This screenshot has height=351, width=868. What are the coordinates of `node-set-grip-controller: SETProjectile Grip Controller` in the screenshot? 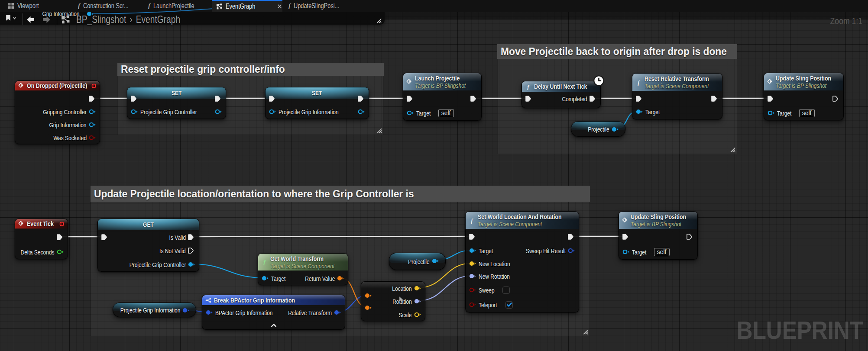 It's located at (177, 103).